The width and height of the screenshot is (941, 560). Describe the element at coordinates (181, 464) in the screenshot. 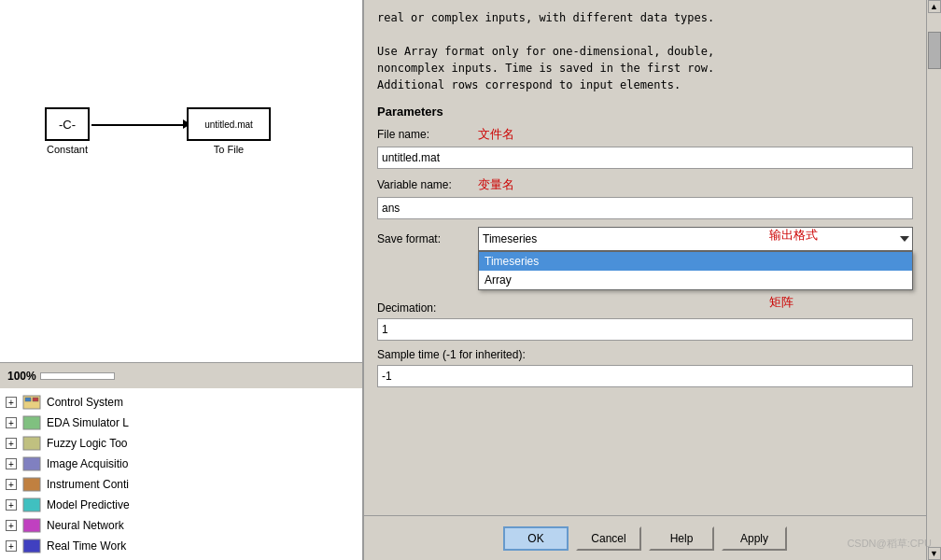

I see `library-item-3: + Image Acquisitio` at that location.